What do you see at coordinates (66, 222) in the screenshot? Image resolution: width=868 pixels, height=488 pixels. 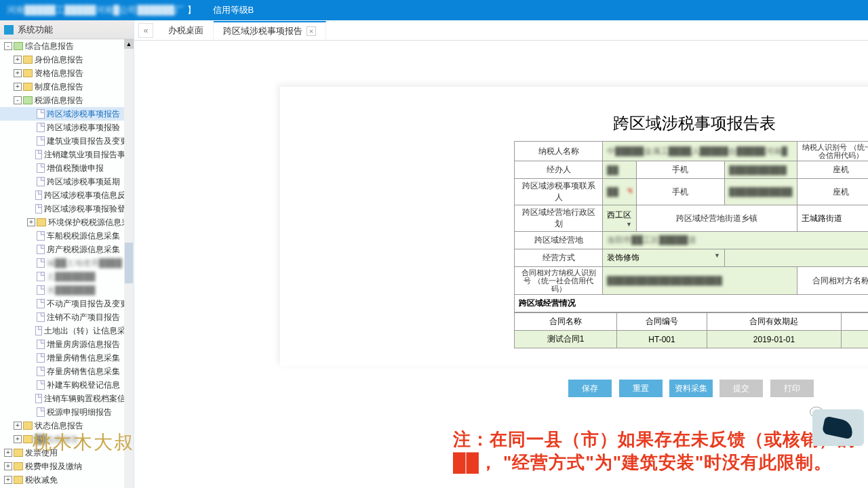 I see `tree-node: +环境保护税税源信息采` at bounding box center [66, 222].